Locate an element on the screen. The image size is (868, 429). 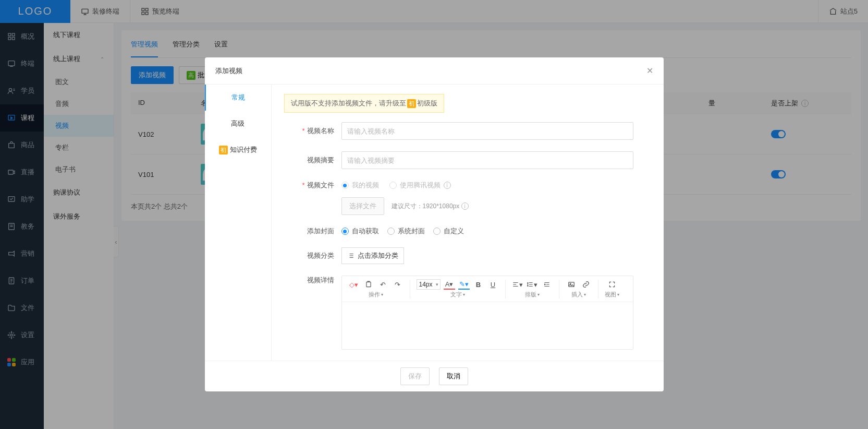
radio-tencent-video: 使用腾讯视频i is located at coordinates (420, 185).